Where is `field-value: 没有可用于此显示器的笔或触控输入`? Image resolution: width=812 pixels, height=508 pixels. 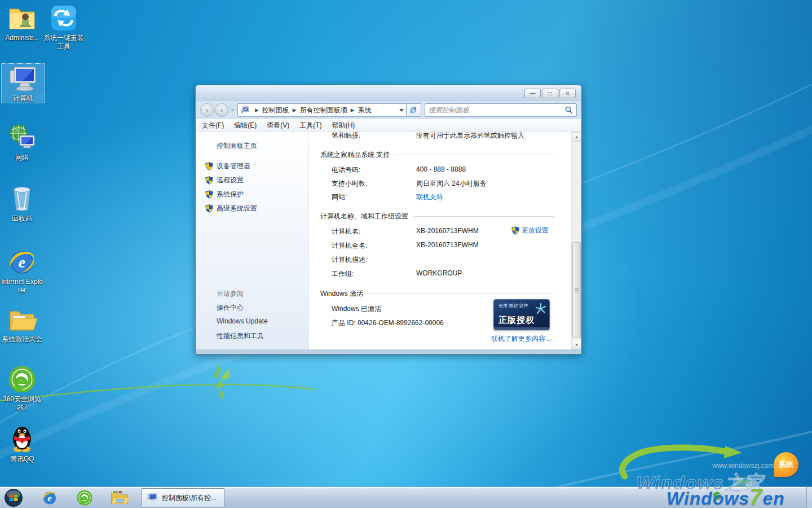 field-value: 没有可用于此显示器的笔或触控输入 is located at coordinates (470, 135).